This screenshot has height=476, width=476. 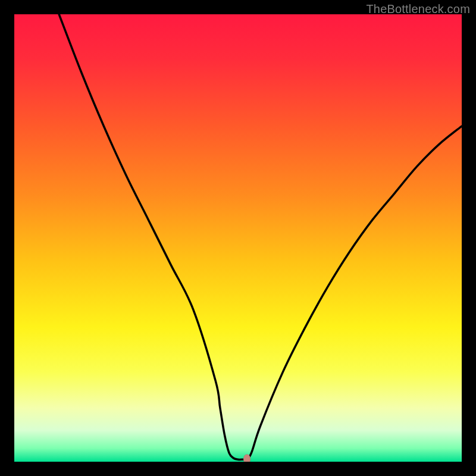 I want to click on watermark-text: TheBottleneck.com, so click(x=418, y=10).